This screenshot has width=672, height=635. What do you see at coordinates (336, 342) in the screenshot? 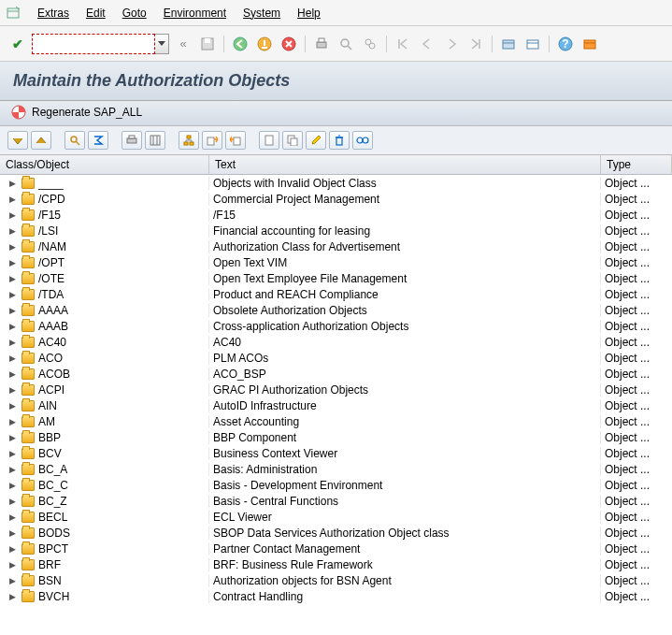
I see `table-row: ▶AC40AC40Object ...` at bounding box center [336, 342].